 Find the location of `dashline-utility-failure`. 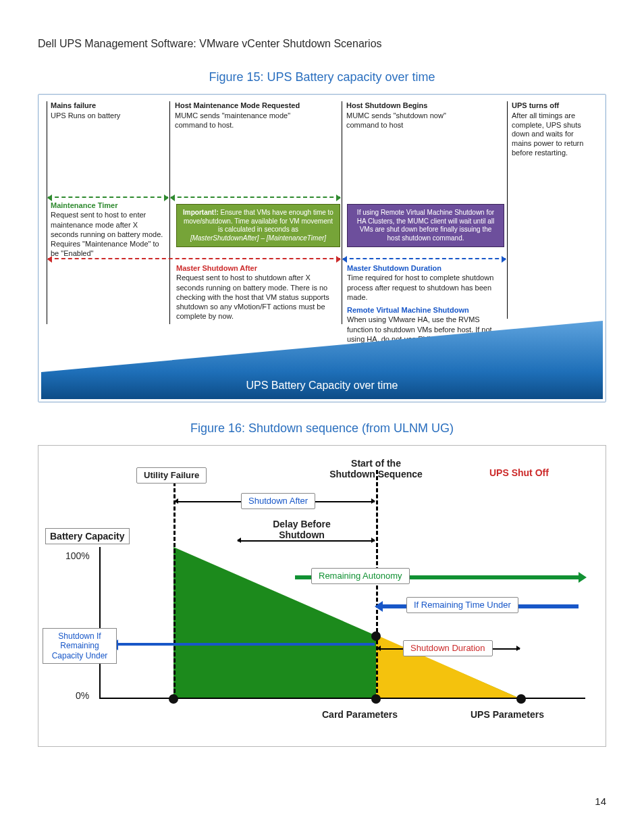

dashline-utility-failure is located at coordinates (174, 585).